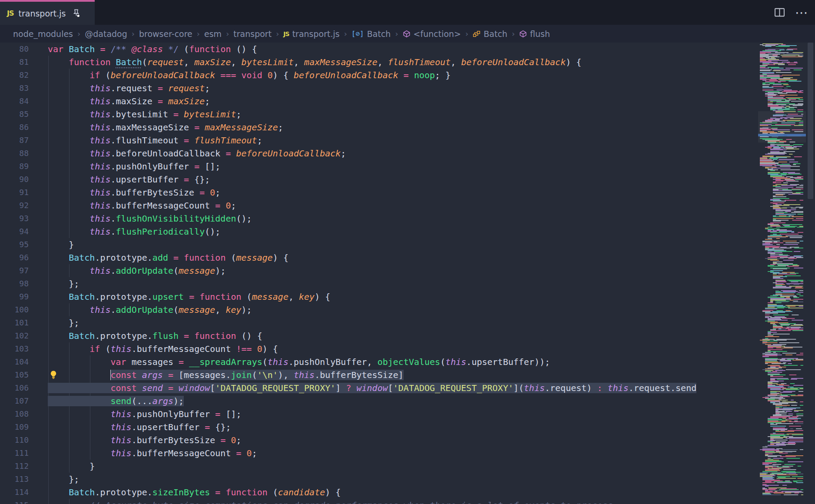 The image size is (815, 504). I want to click on breadcrumb-item-flush: flush, so click(534, 34).